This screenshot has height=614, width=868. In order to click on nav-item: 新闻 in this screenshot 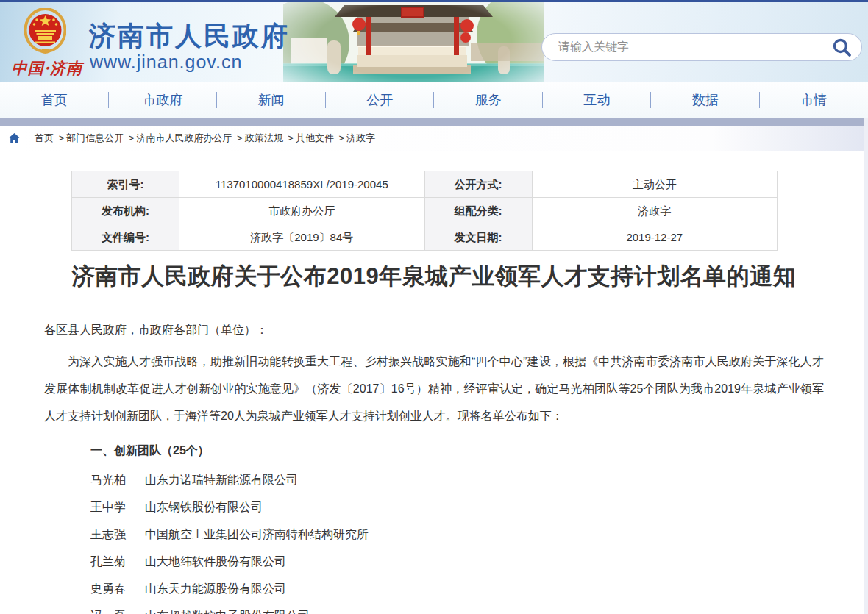, I will do `click(271, 100)`.